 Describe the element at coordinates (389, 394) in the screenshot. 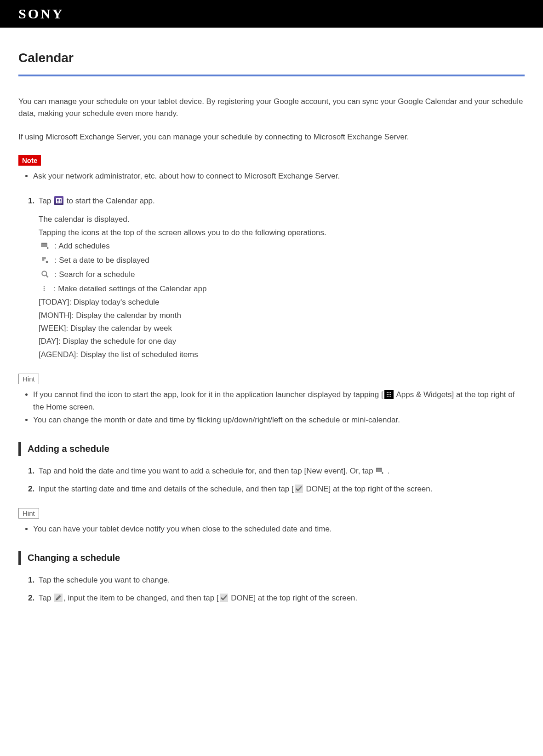

I see `apps-grid-icon` at that location.